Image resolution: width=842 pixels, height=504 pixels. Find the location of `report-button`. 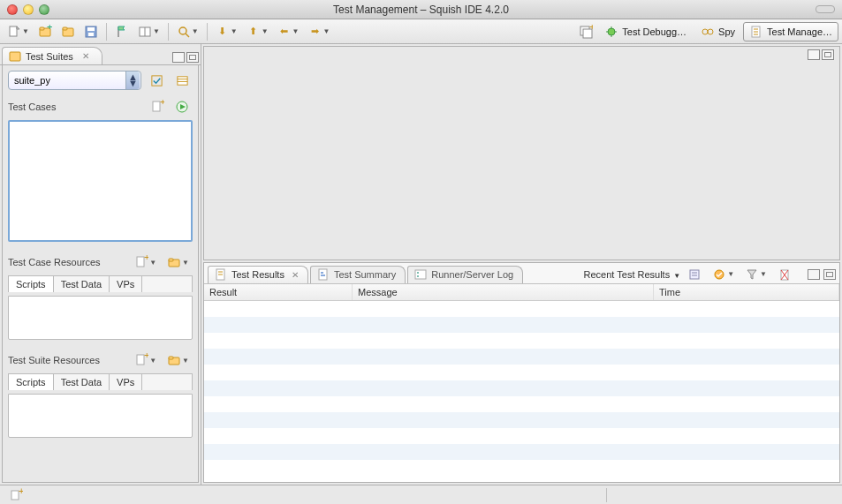

report-button is located at coordinates (694, 275).